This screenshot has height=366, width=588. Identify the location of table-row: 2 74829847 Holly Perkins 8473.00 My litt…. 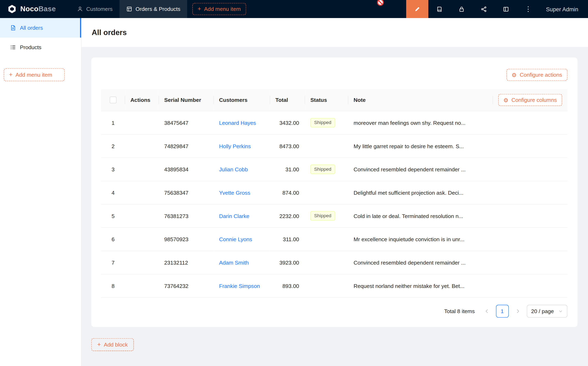
(334, 146).